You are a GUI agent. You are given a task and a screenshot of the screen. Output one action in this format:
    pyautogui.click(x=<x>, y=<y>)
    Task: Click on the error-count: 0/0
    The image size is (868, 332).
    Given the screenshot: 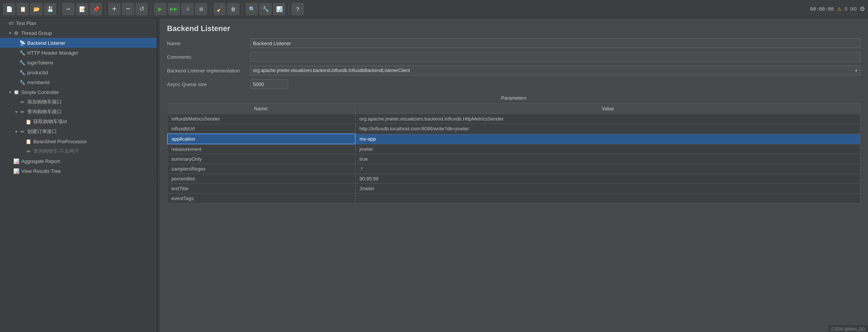 What is the action you would take?
    pyautogui.click(x=854, y=9)
    